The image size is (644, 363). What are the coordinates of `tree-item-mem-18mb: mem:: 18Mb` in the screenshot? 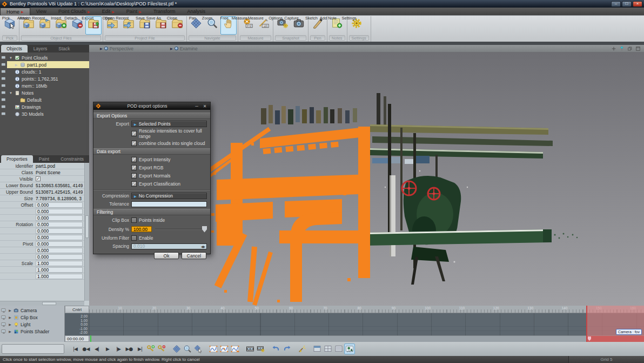 It's located at (44, 85).